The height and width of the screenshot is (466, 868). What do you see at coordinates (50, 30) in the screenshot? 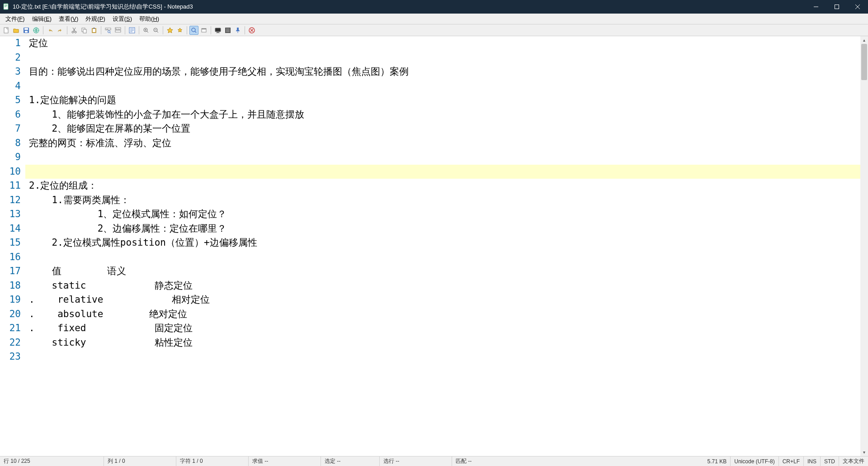
I see `undo-icon` at bounding box center [50, 30].